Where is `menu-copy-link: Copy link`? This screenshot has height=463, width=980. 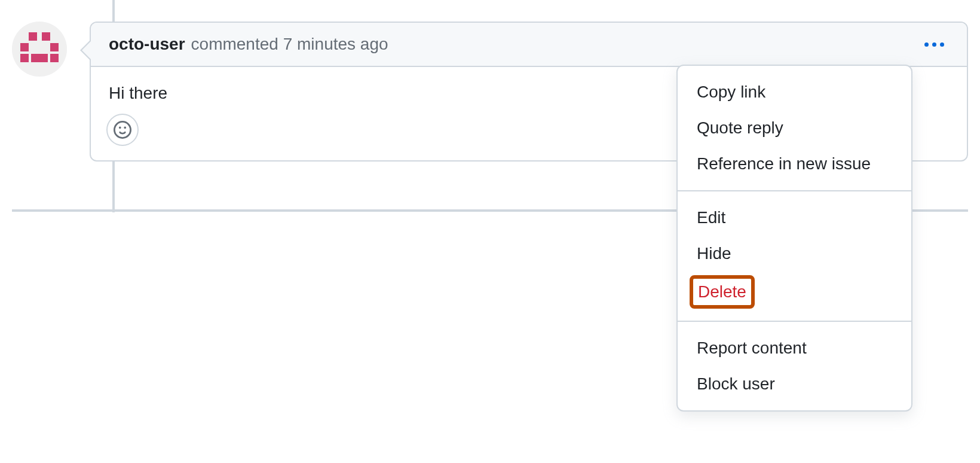
menu-copy-link: Copy link is located at coordinates (795, 92).